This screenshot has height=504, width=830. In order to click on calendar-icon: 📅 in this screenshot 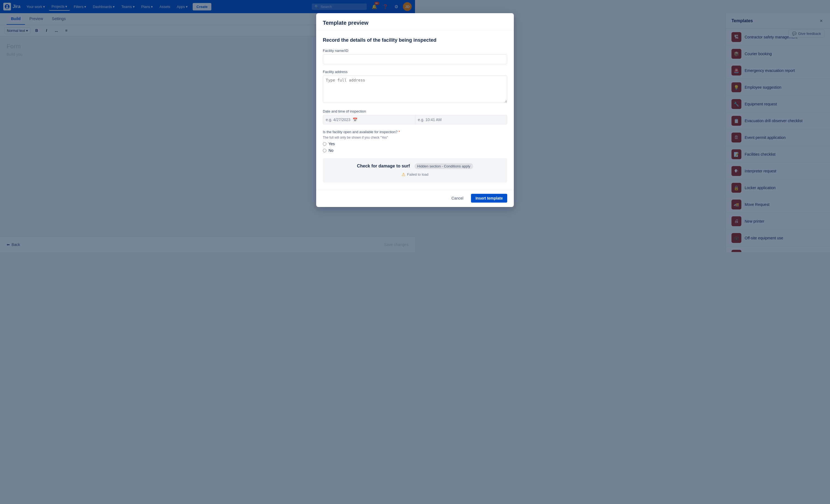, I will do `click(355, 120)`.